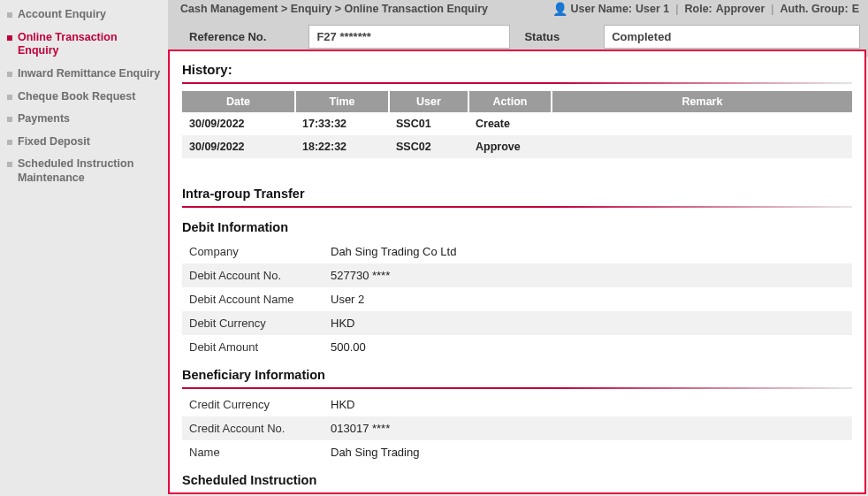 The image size is (868, 496). I want to click on kv-row: Debit Account Name User 2, so click(517, 299).